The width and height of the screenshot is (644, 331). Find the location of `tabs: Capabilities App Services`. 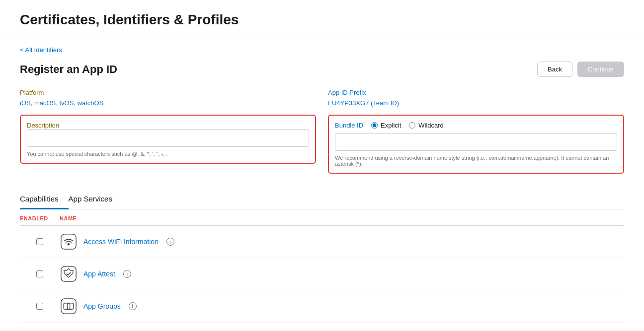

tabs: Capabilities App Services is located at coordinates (322, 199).